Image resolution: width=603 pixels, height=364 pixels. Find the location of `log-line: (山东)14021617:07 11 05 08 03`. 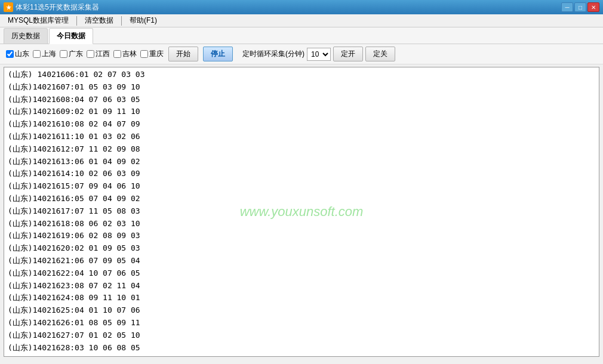

log-line: (山东)14021617:07 11 05 08 03 is located at coordinates (302, 211).